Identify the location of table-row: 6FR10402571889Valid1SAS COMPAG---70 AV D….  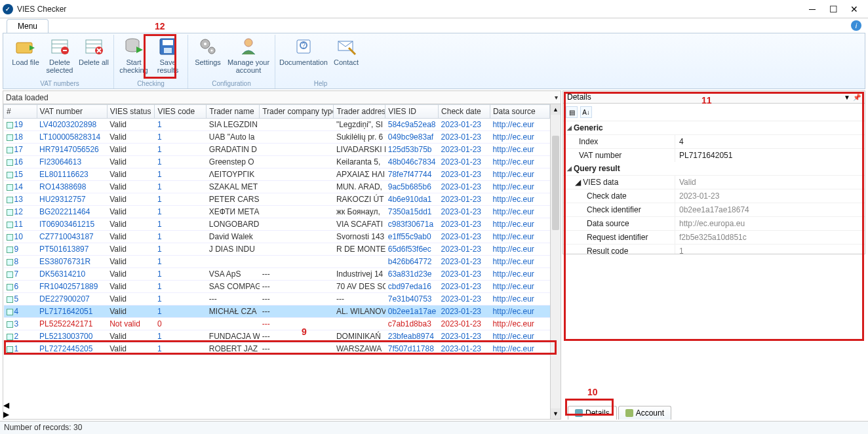
(277, 287).